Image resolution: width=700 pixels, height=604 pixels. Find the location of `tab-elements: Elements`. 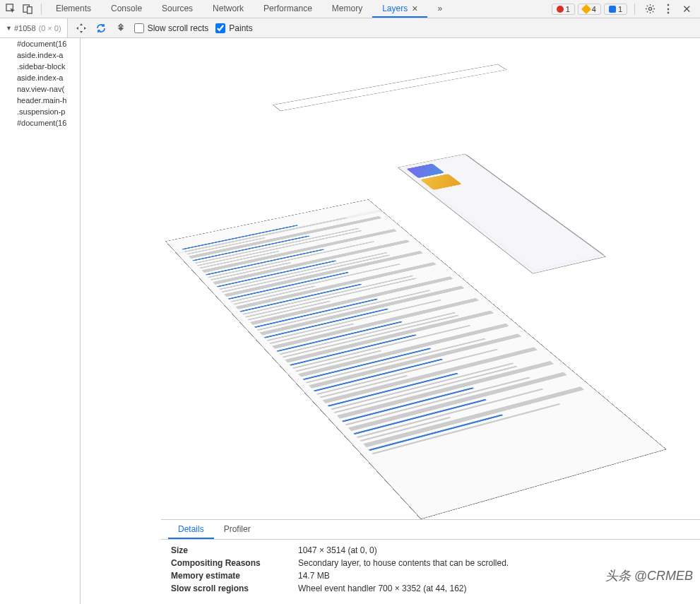

tab-elements: Elements is located at coordinates (73, 8).